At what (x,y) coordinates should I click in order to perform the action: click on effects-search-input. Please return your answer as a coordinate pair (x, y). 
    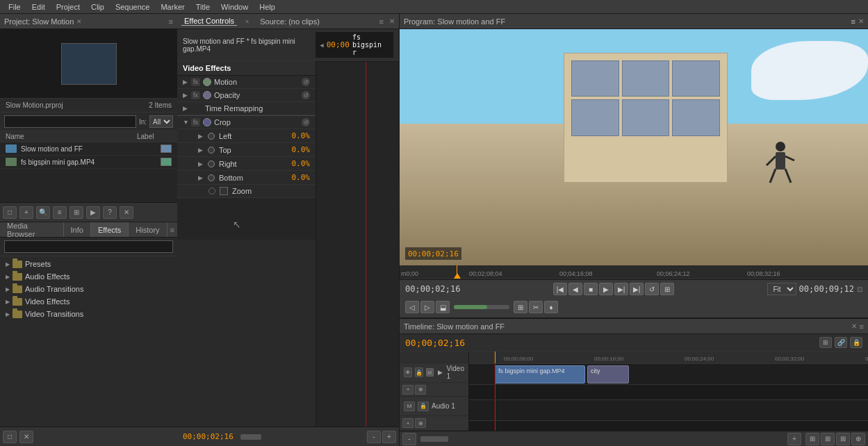
    Looking at the image, I should click on (89, 247).